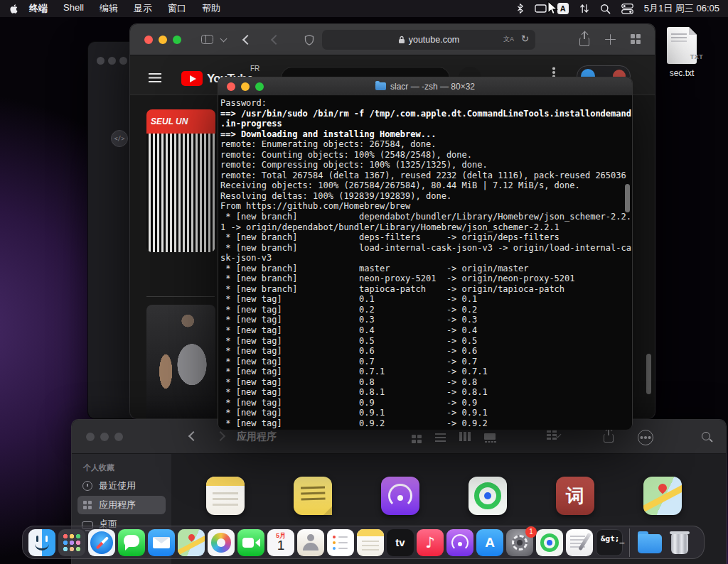 The height and width of the screenshot is (564, 728). Describe the element at coordinates (682, 9) in the screenshot. I see `menu-bar-clock: 5月1日 周三 06:05` at that location.